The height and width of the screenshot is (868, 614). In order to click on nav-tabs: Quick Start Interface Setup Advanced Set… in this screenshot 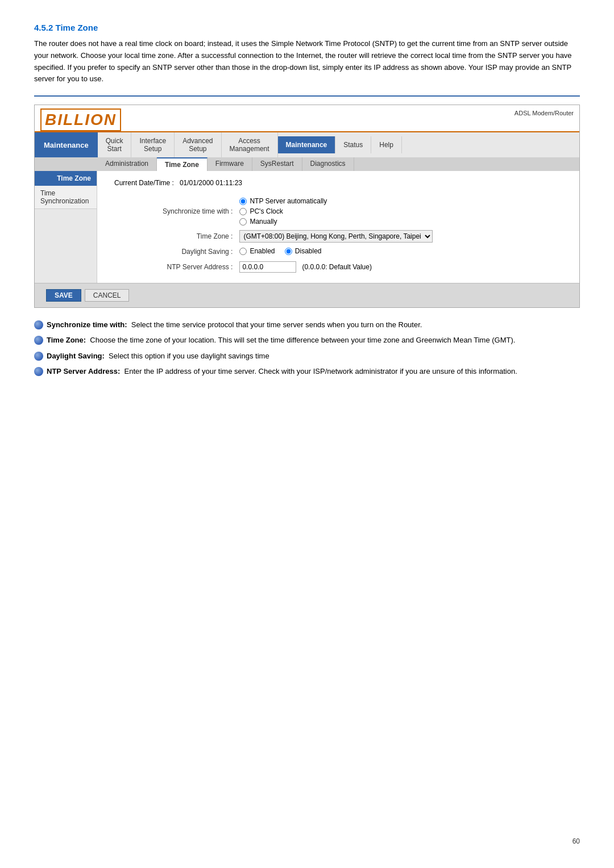, I will do `click(339, 145)`.